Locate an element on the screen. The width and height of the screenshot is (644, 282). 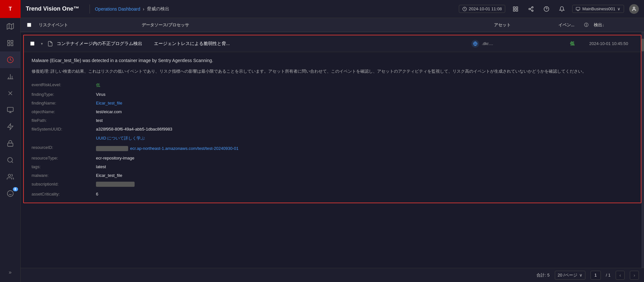
field-value-tags: latest is located at coordinates (365, 167).